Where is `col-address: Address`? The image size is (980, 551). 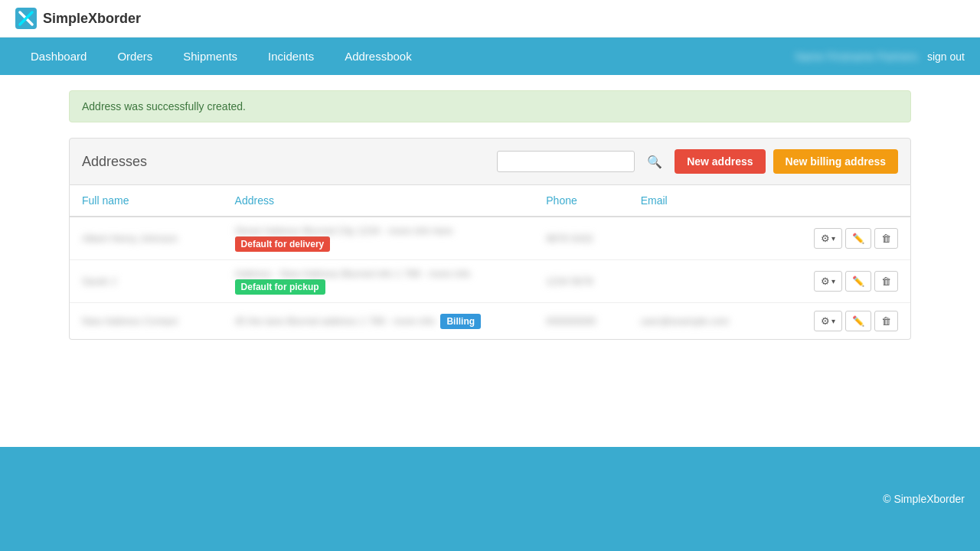
col-address: Address is located at coordinates (378, 201).